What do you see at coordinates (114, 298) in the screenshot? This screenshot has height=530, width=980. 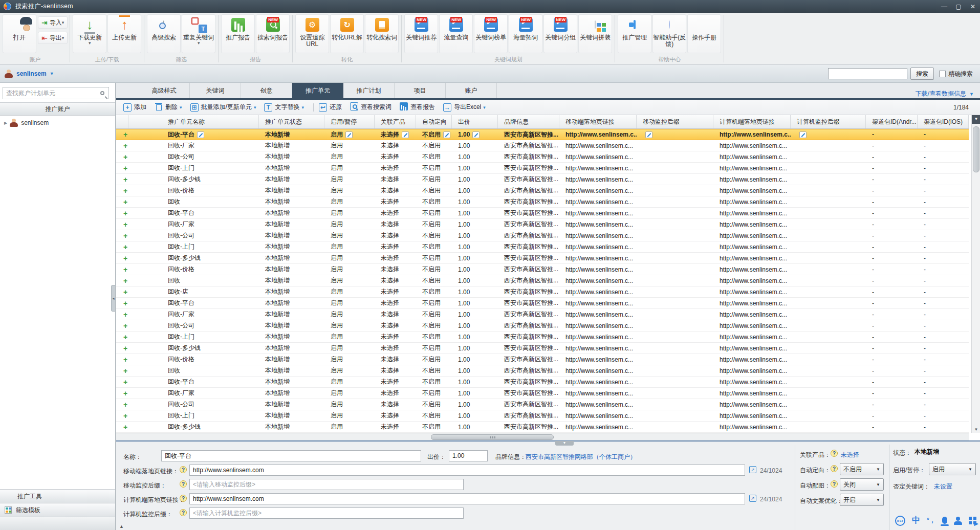 I see `sidebar-collapse-handle: ◂` at bounding box center [114, 298].